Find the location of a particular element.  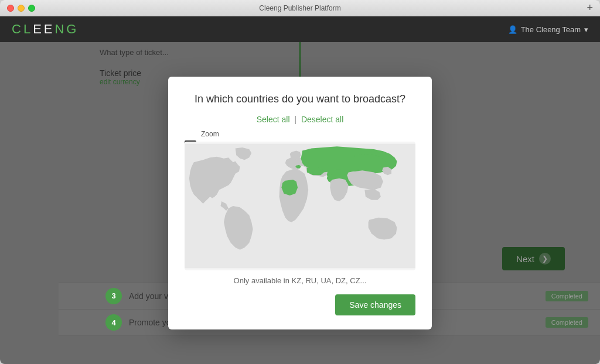

modal-footer: Save changes is located at coordinates (300, 305).